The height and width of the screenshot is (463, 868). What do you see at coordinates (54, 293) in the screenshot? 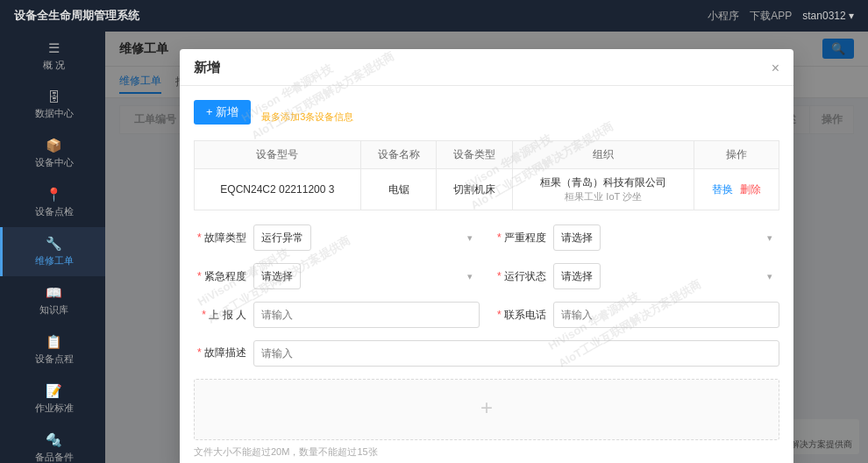
I see `knowledge-icon: 📖` at bounding box center [54, 293].